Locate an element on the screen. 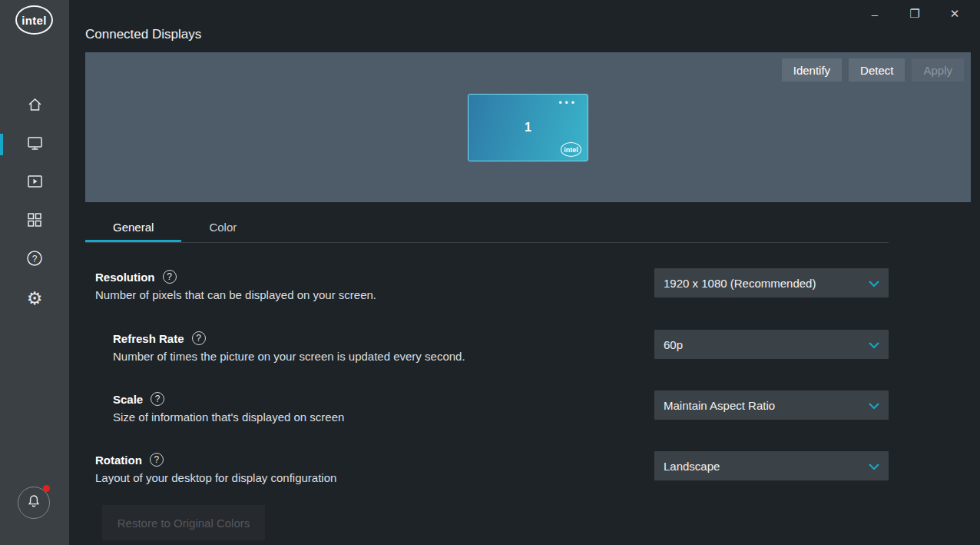 The width and height of the screenshot is (980, 545). tab-general: General is located at coordinates (134, 228).